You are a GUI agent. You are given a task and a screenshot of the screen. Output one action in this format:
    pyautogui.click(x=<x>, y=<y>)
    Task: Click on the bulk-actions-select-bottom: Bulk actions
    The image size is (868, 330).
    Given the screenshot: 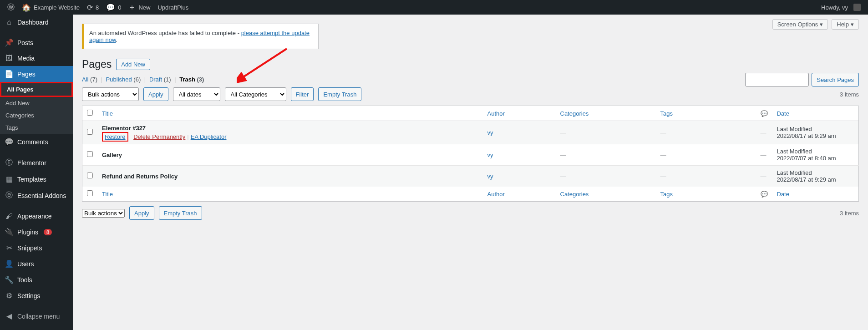 What is the action you would take?
    pyautogui.click(x=103, y=213)
    